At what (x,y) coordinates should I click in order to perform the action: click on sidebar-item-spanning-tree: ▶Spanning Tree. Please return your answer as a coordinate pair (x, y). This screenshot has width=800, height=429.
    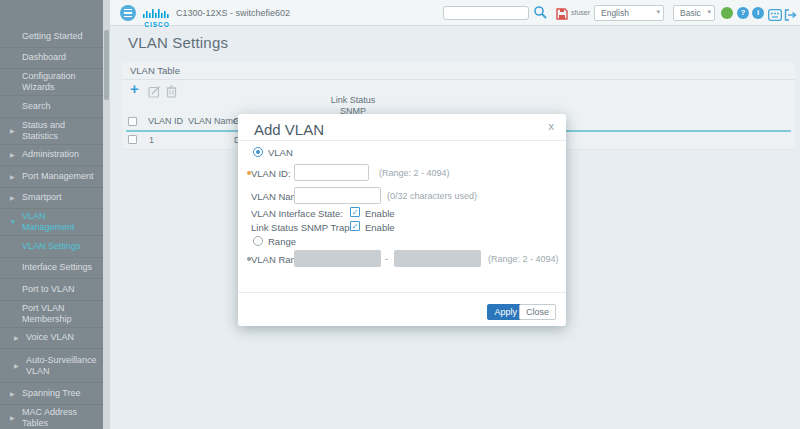
    Looking at the image, I should click on (52, 394).